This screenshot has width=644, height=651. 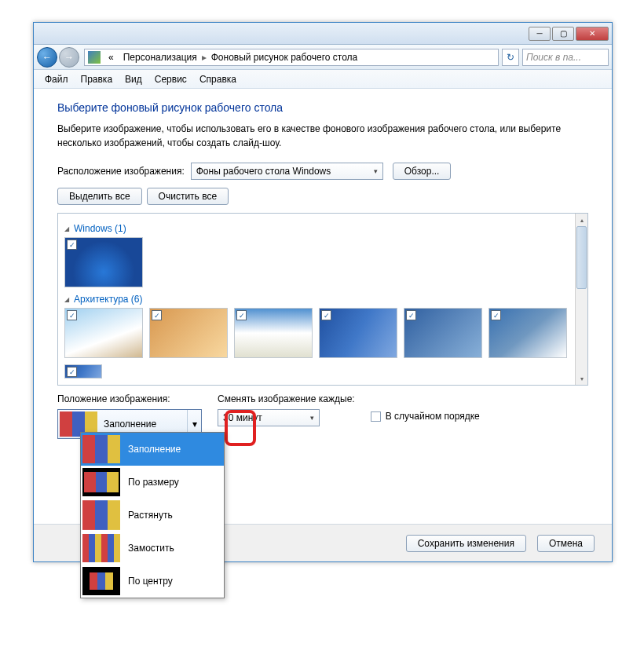 I want to click on menu-help: Справка, so click(x=218, y=79).